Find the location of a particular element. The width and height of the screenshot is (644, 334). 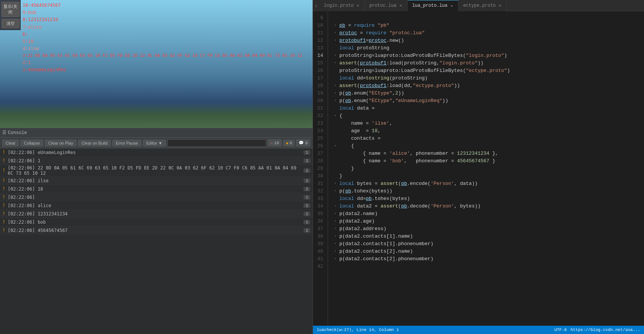

tab-lua_proto_lua: lua_proto.lua✕ is located at coordinates (433, 6).